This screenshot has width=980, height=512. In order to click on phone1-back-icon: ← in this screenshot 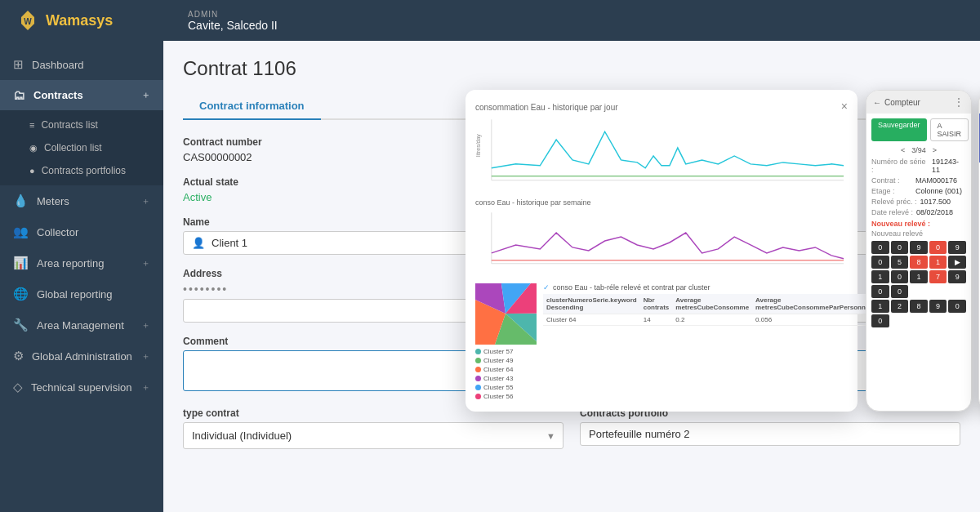, I will do `click(877, 103)`.